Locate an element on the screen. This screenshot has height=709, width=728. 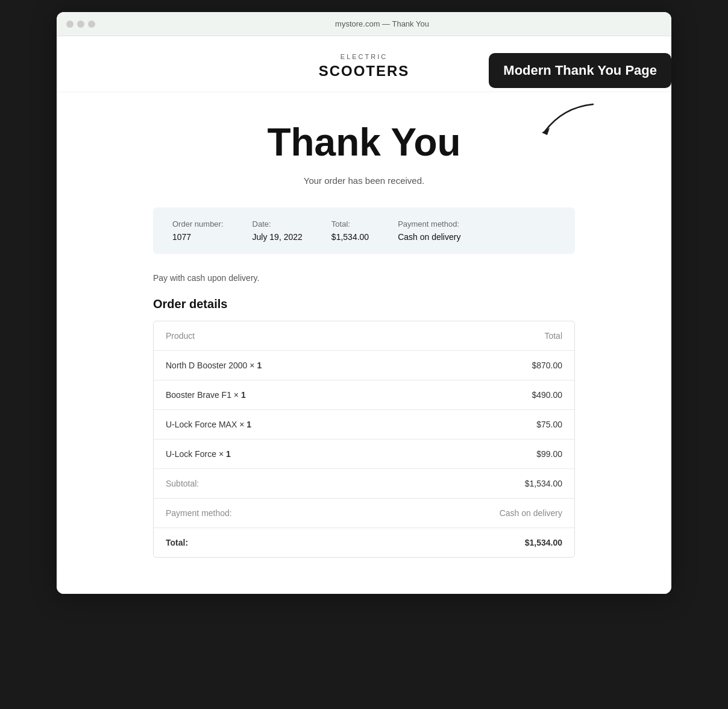
grand-total-value: $1,534.00 is located at coordinates (544, 543).